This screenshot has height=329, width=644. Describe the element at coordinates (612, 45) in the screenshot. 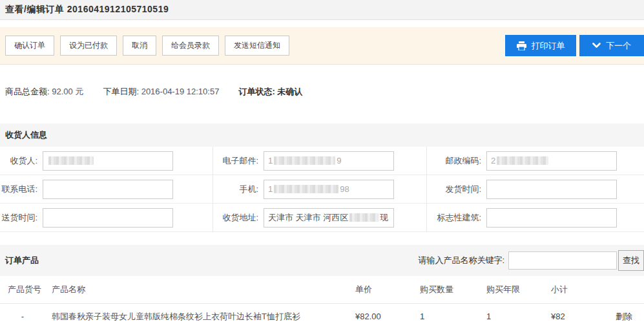

I see `next-order-button: 下一个` at that location.